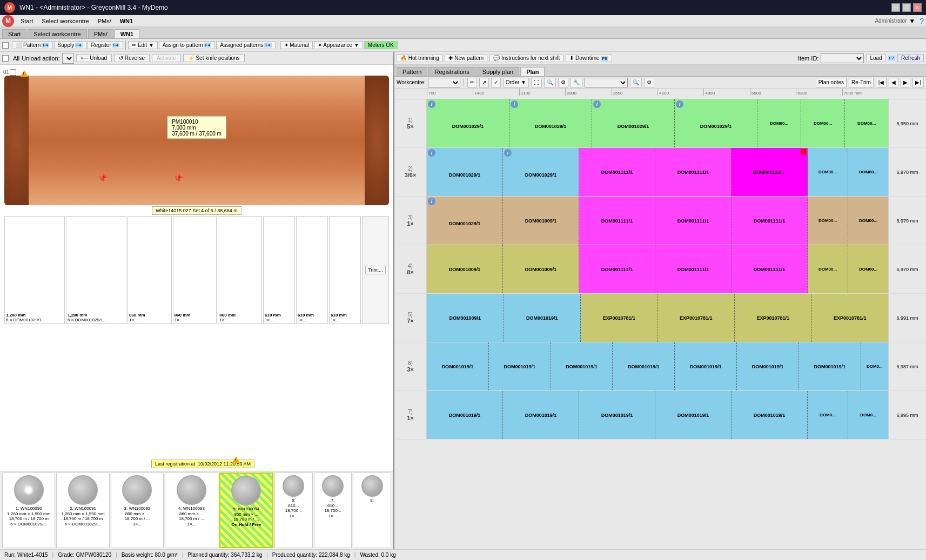  Describe the element at coordinates (372, 510) in the screenshot. I see `reel-item-7: 8:` at that location.